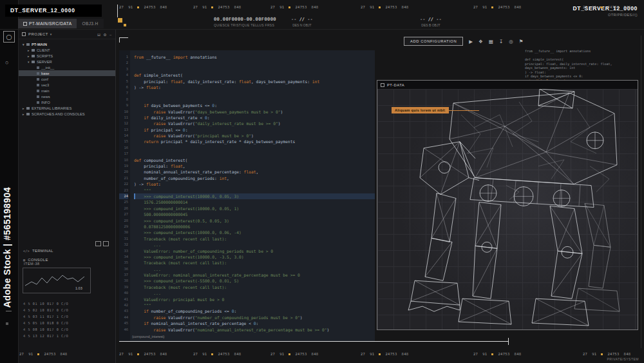  Describe the element at coordinates (124, 288) in the screenshot. I see `line-number: 39` at that location.